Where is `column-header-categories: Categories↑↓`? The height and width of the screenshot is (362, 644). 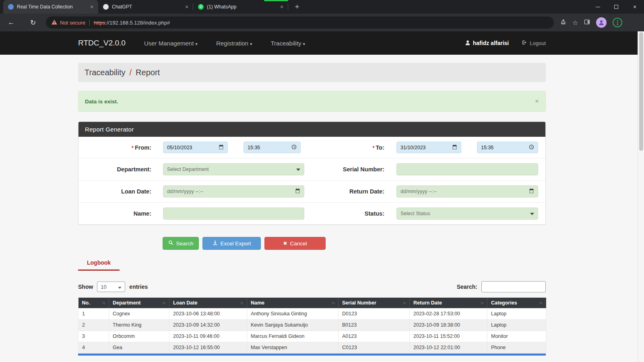
column-header-categories: Categories↑↓ is located at coordinates (517, 303).